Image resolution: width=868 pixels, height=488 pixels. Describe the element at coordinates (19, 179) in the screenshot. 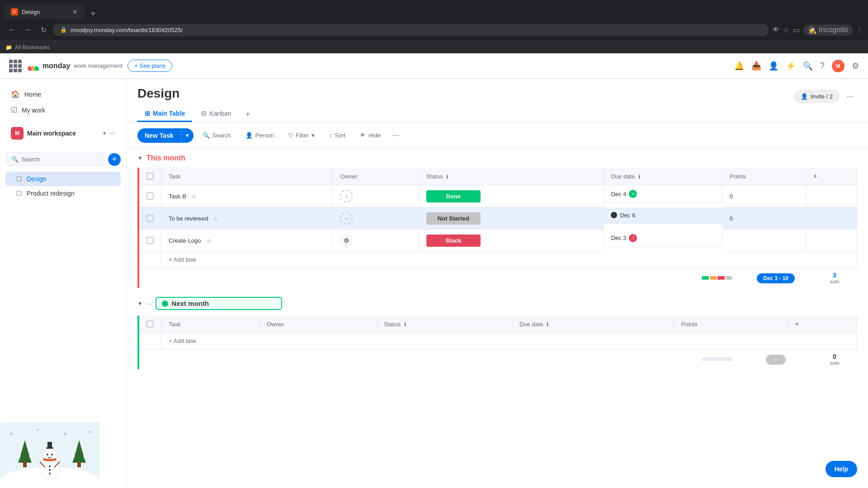

I see `board-icon-design: ☐` at that location.